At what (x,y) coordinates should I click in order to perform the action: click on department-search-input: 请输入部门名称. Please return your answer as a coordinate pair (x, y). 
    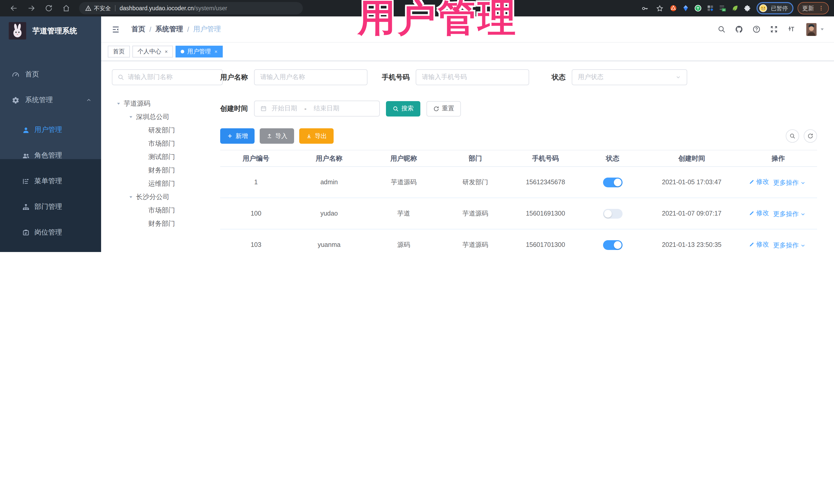
    Looking at the image, I should click on (167, 77).